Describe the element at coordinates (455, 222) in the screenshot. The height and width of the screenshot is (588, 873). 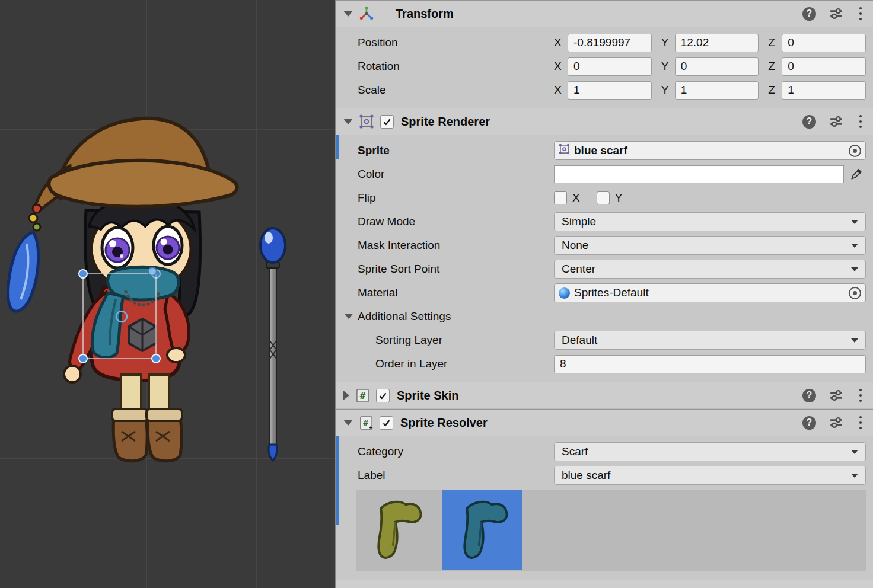
I see `draw-mode-label: Draw Mode` at that location.